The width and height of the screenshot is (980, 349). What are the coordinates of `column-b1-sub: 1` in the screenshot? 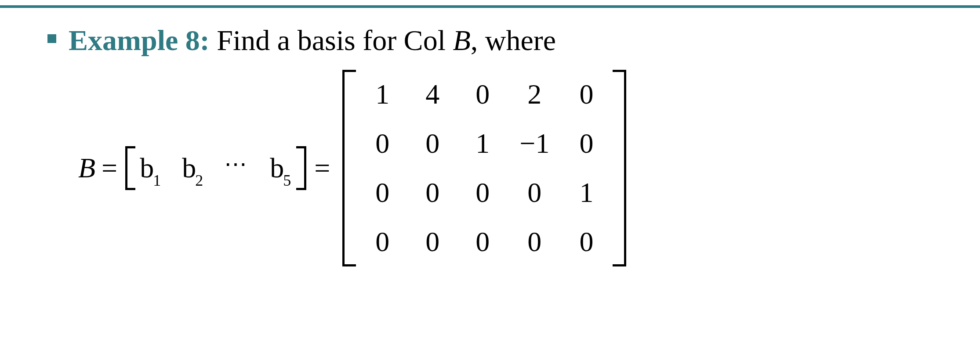 It's located at (157, 180).